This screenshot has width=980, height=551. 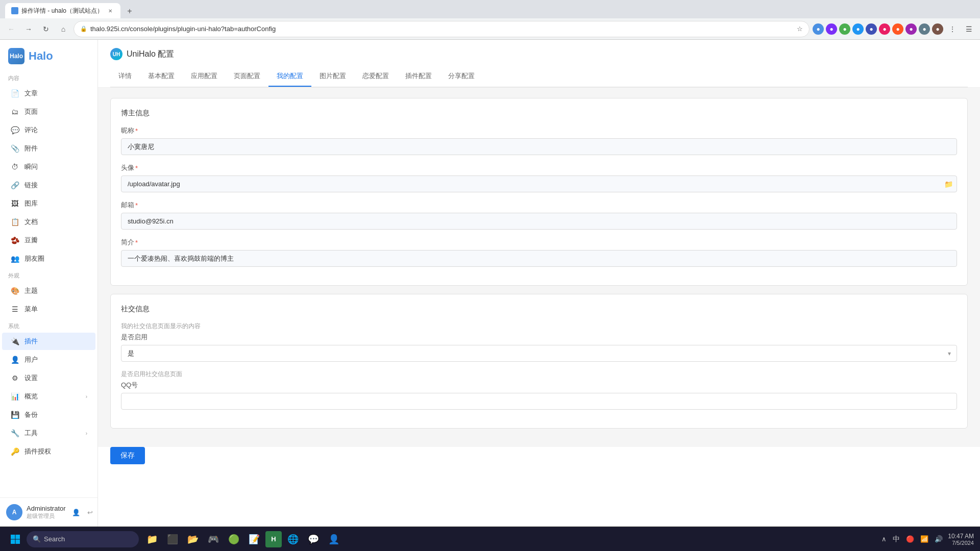 What do you see at coordinates (63, 29) in the screenshot?
I see `home-button: ⌂` at bounding box center [63, 29].